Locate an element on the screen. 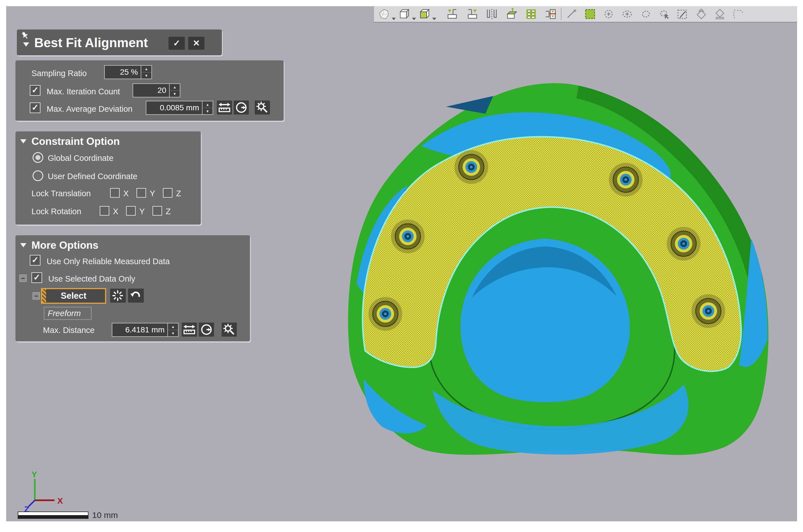 The width and height of the screenshot is (803, 532). pin-icon is located at coordinates (25, 35).